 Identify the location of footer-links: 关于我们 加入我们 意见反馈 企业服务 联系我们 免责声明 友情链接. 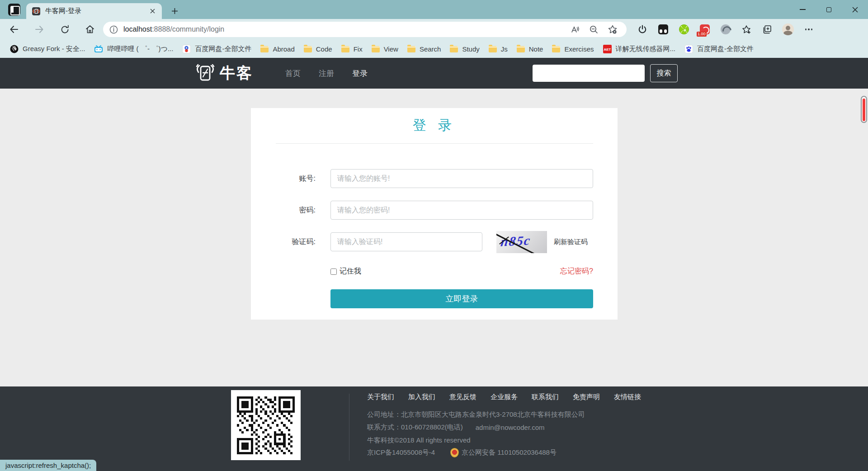
(504, 397).